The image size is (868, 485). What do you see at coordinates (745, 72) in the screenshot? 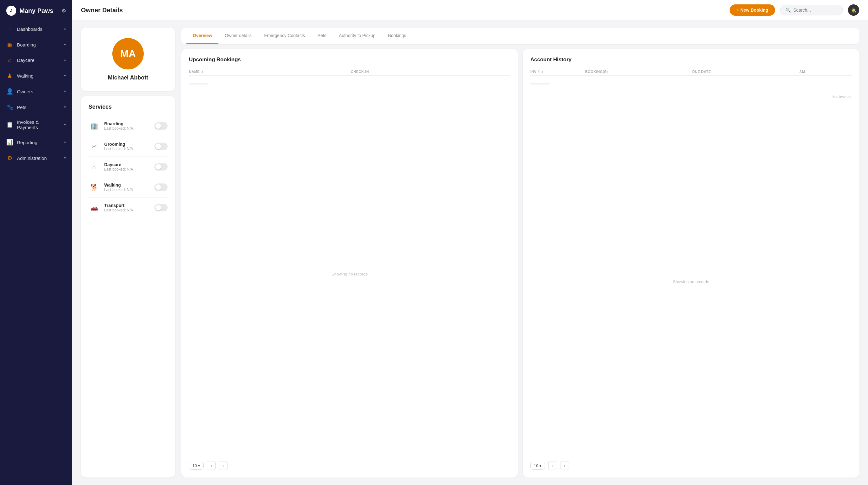
I see `th-due-date: DUE DATE` at bounding box center [745, 72].